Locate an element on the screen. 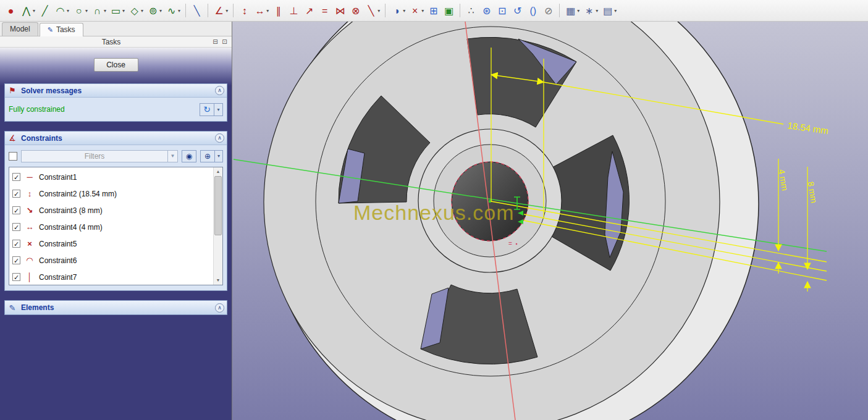 This screenshot has width=868, height=420. vertical-distance-constraint-icon: ↕ is located at coordinates (30, 194).